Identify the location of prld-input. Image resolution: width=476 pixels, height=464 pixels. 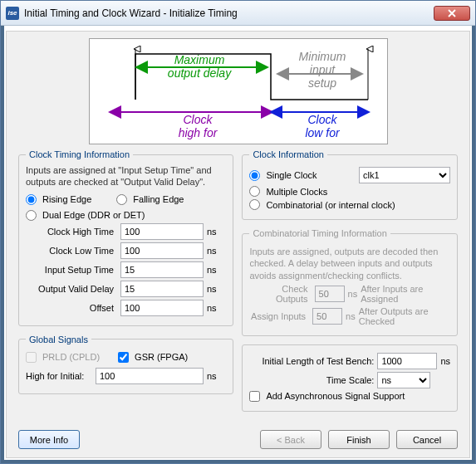
(32, 357).